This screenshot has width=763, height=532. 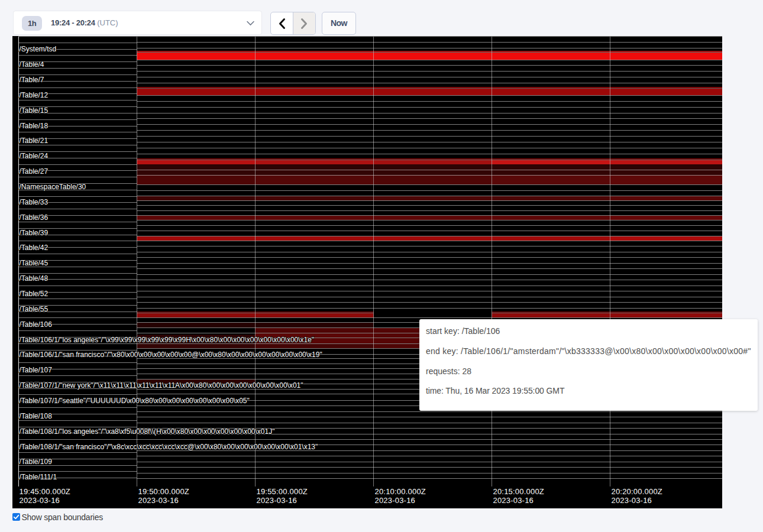 I want to click on svg-text: /Table/39, so click(x=34, y=233).